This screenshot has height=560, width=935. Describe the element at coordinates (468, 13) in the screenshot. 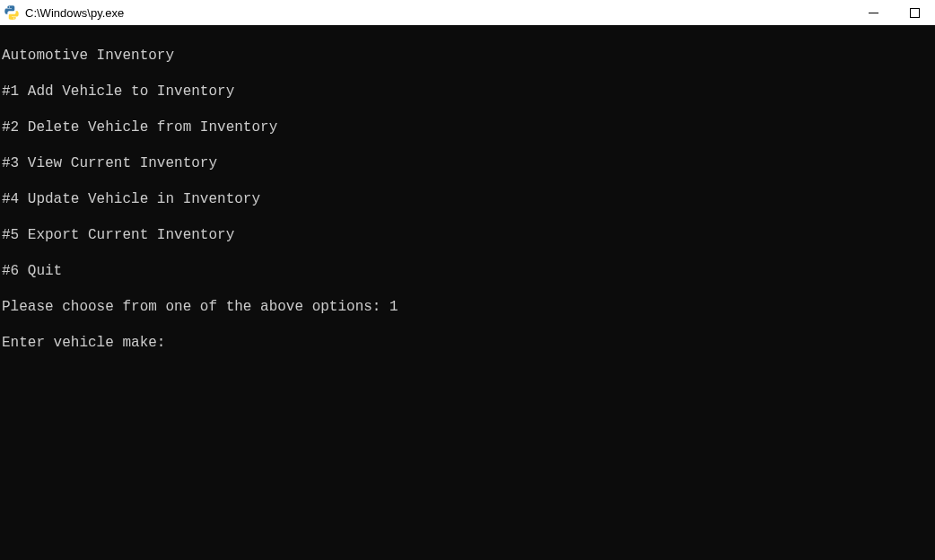

I see `window-titlebar: C:\Windows\py.exe` at that location.